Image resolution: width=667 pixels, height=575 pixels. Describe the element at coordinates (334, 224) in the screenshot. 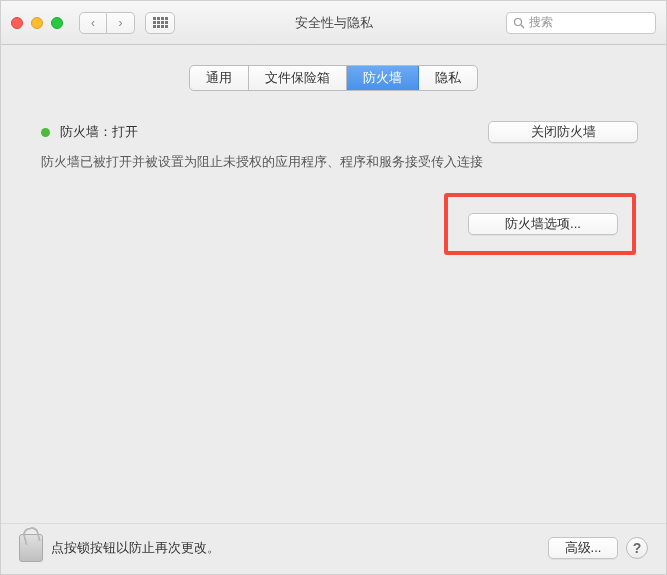

I see `options-row: 防火墙选项...` at that location.